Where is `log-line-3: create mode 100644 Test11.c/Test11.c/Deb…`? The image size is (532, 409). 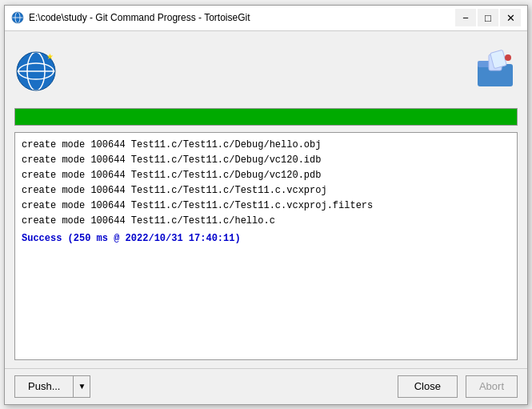 log-line-3: create mode 100644 Test11.c/Test11.c/Deb… is located at coordinates (266, 176).